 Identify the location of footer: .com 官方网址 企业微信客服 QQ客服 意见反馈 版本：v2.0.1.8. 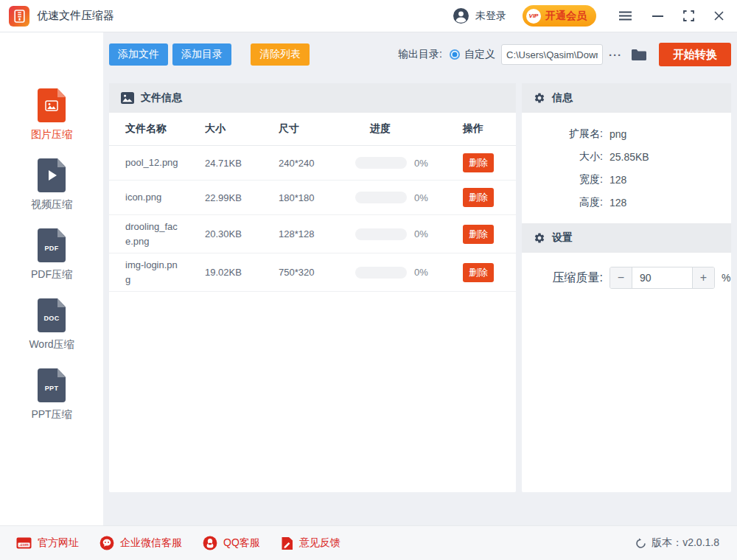
(368, 542).